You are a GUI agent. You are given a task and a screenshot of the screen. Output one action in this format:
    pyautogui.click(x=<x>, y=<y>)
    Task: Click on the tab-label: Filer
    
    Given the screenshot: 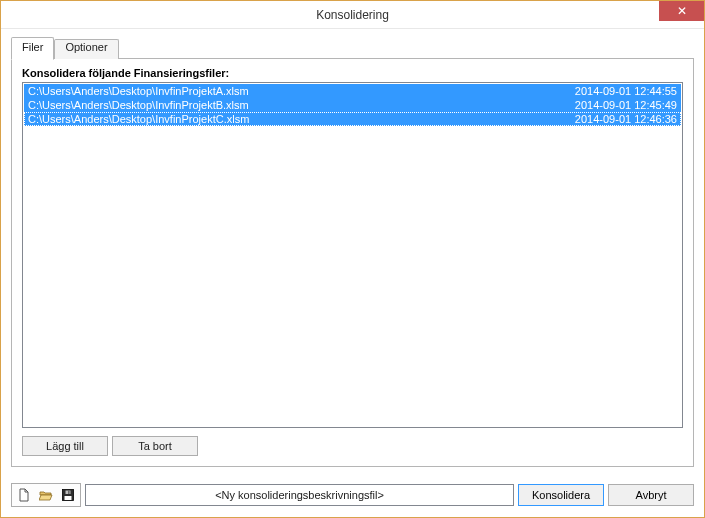 What is the action you would take?
    pyautogui.click(x=32, y=47)
    